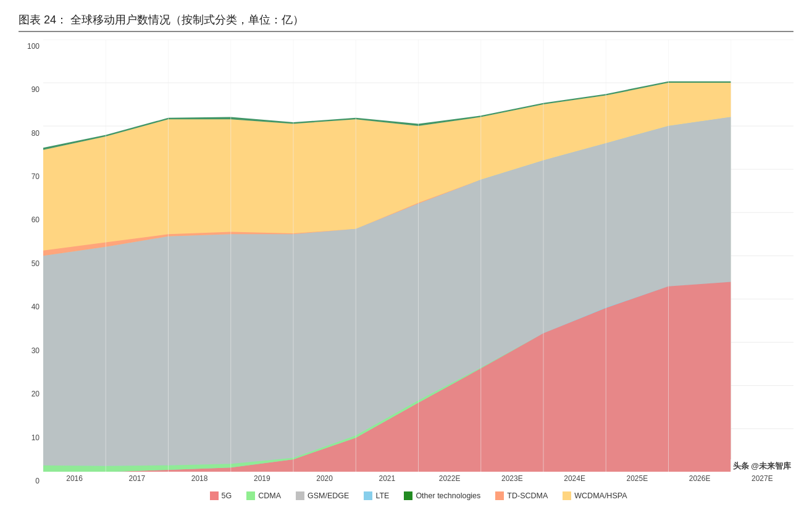 The image size is (812, 510). I want to click on legend-label-other: Other technologies, so click(448, 496).